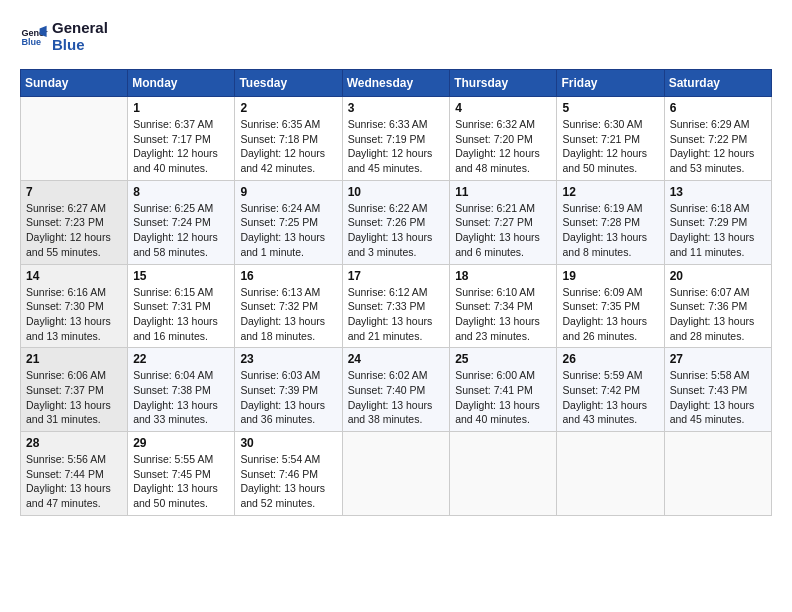  What do you see at coordinates (181, 192) in the screenshot?
I see `day-number: 8` at bounding box center [181, 192].